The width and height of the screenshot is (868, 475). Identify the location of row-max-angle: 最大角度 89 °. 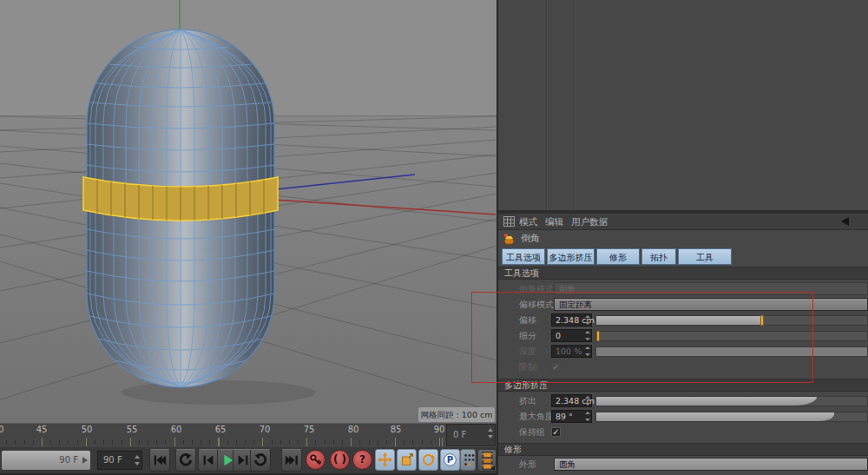
(683, 417).